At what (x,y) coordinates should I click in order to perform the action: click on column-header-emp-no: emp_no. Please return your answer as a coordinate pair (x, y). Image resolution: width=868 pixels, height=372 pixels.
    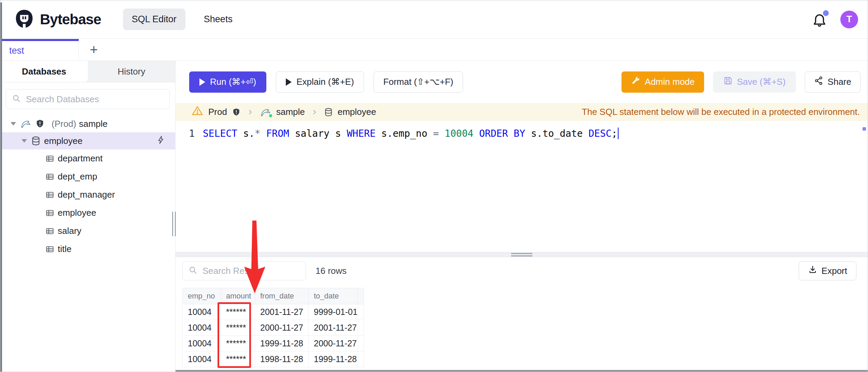
    Looking at the image, I should click on (202, 296).